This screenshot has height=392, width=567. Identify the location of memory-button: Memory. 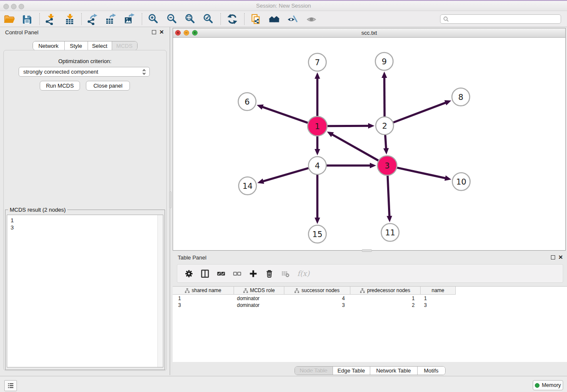
(548, 385).